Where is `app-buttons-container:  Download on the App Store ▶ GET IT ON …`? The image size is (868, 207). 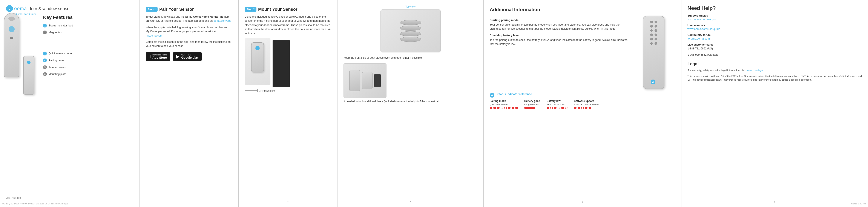 app-buttons-container:  Download on the App Store ▶ GET IT ON … is located at coordinates (189, 57).